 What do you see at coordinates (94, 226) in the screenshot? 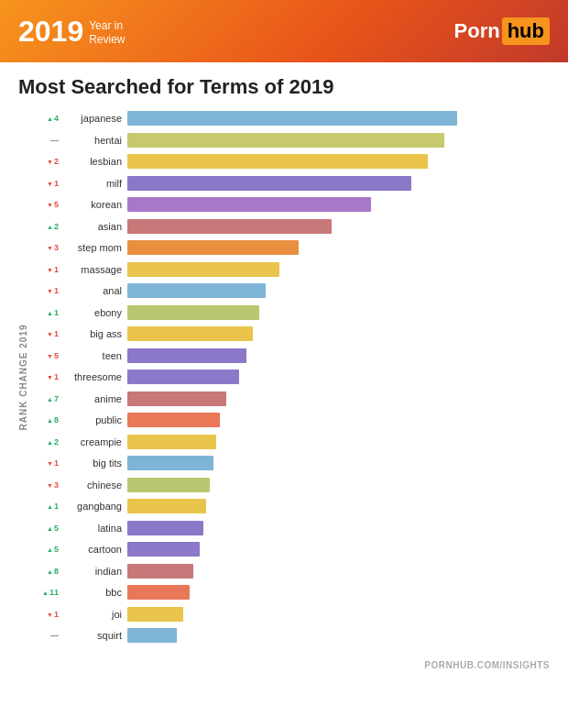
I see `term-label: asian` at bounding box center [94, 226].